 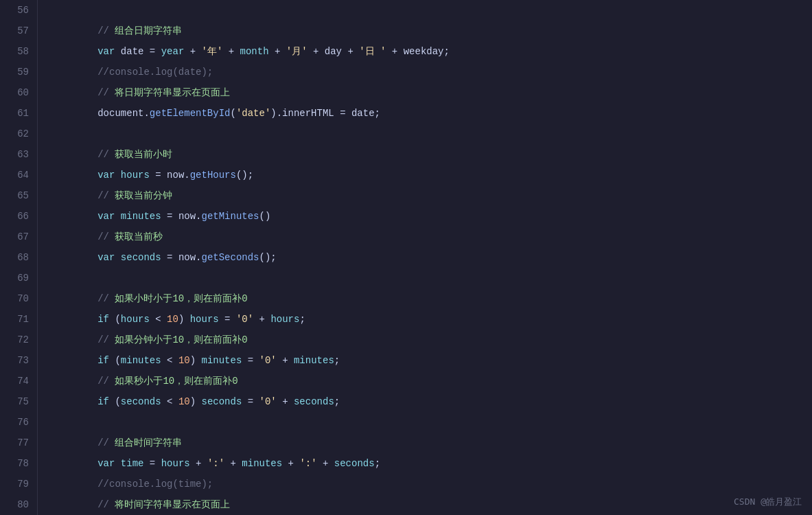 I want to click on line-num-65: 65, so click(x=17, y=196).